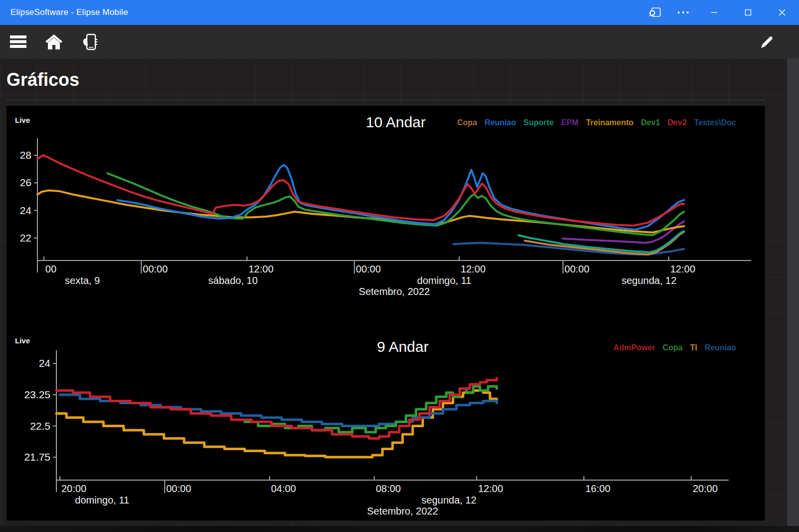 The image size is (799, 532). What do you see at coordinates (715, 123) in the screenshot?
I see `legend-item: Testes\Doc` at bounding box center [715, 123].